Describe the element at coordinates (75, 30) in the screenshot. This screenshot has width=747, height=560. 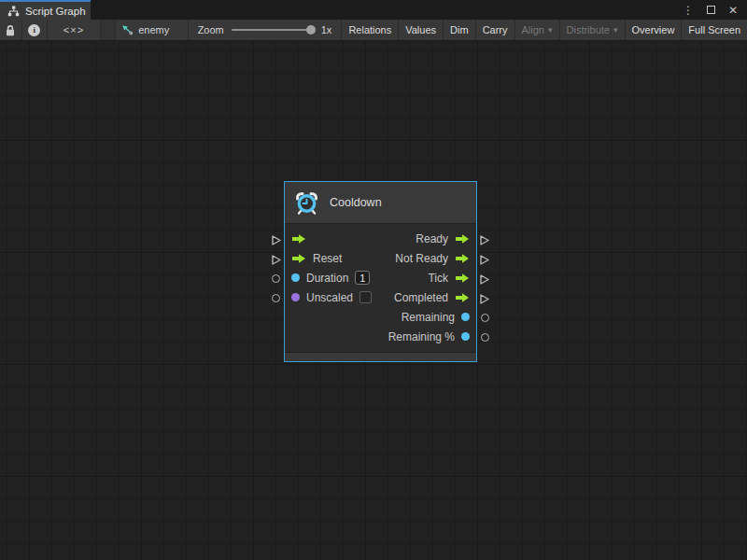
I see `code-preview-button: <×>` at that location.